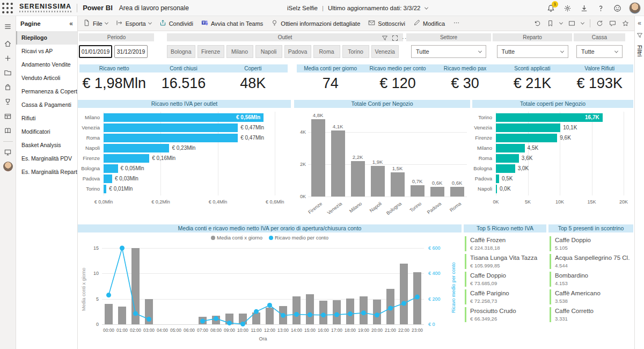  Describe the element at coordinates (551, 24) in the screenshot. I see `bookmark-icon` at that location.